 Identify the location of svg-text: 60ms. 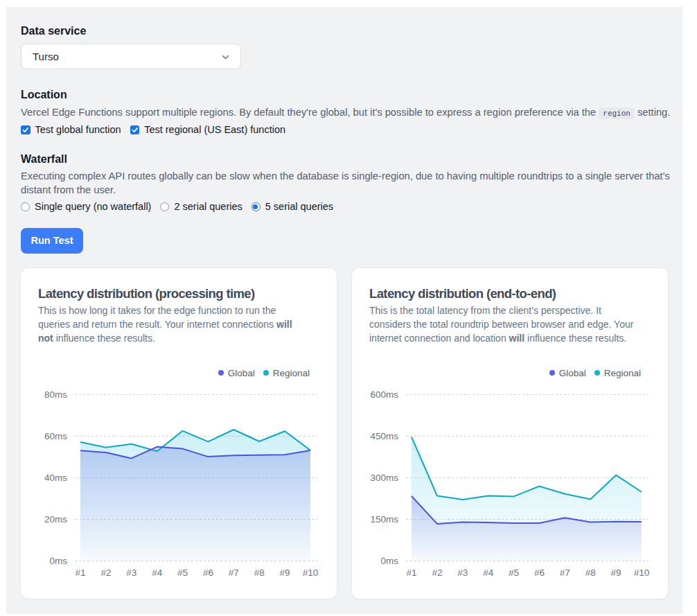
(55, 437).